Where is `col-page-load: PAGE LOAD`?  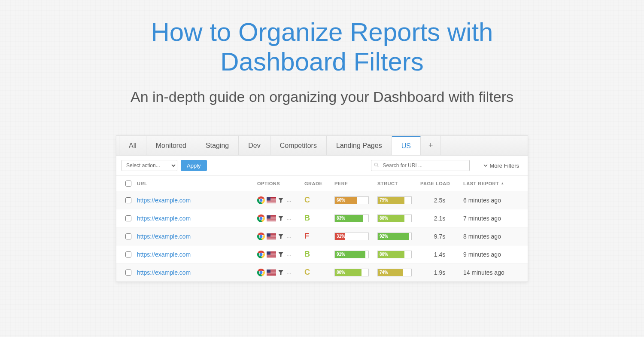
col-page-load: PAGE LOAD is located at coordinates (442, 184).